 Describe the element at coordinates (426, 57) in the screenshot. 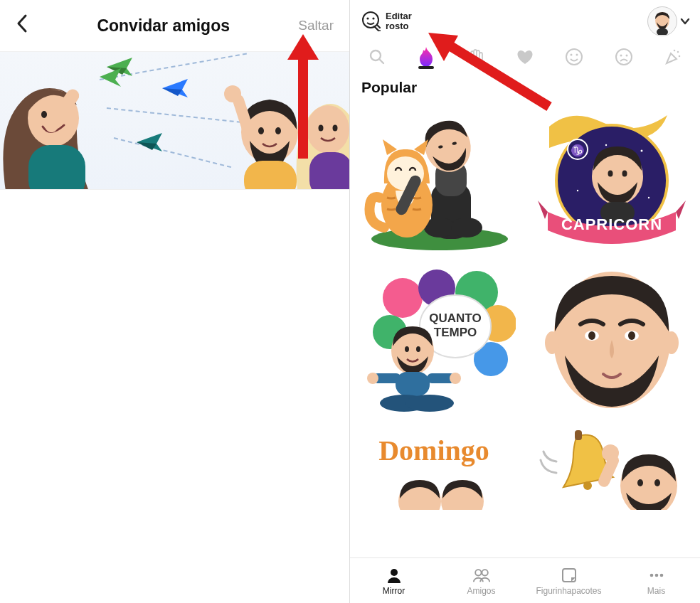

I see `tab-hot` at that location.